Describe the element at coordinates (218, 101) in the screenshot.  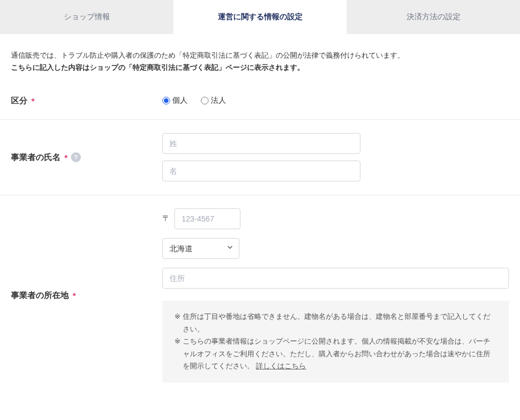
I see `radio-corporation-text: 法人` at that location.